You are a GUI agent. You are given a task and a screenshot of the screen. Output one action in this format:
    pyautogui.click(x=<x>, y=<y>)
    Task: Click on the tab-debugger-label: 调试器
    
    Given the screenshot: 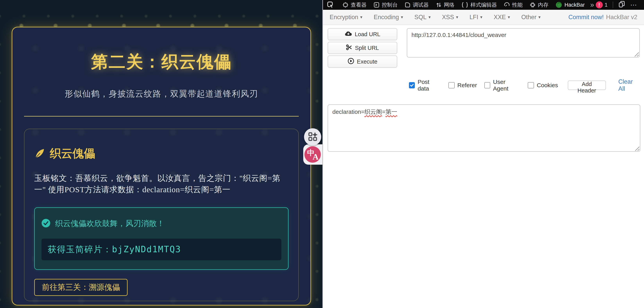 What is the action you would take?
    pyautogui.click(x=421, y=5)
    